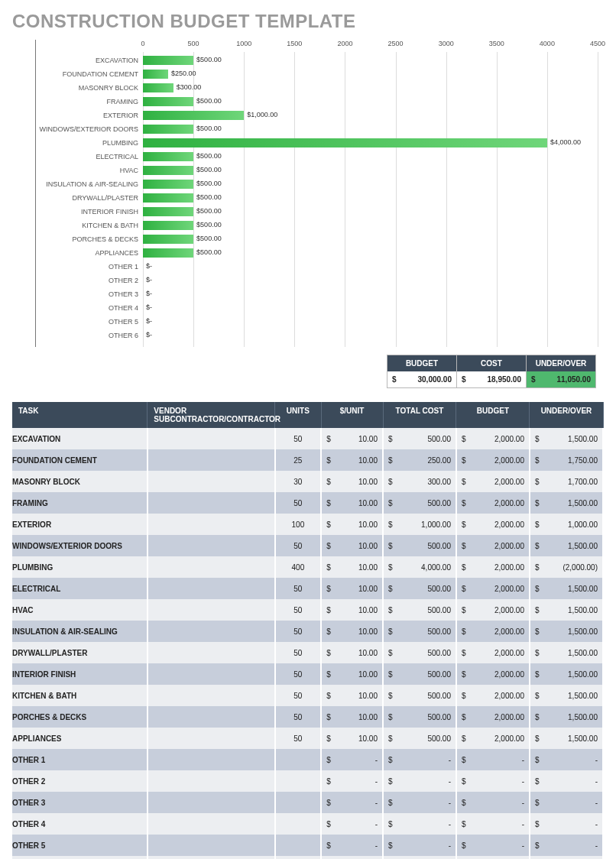  Describe the element at coordinates (244, 44) in the screenshot. I see `axis-tick: 1000` at that location.